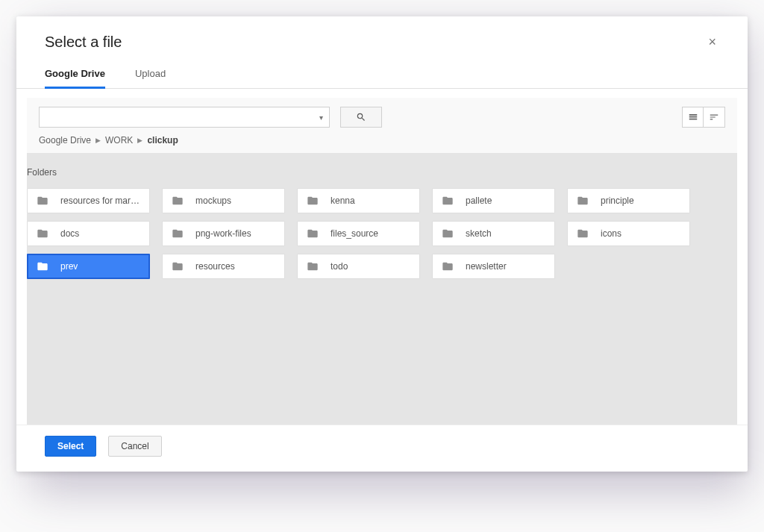 Image resolution: width=764 pixels, height=532 pixels. What do you see at coordinates (88, 234) in the screenshot?
I see `folder-item: docs` at bounding box center [88, 234].